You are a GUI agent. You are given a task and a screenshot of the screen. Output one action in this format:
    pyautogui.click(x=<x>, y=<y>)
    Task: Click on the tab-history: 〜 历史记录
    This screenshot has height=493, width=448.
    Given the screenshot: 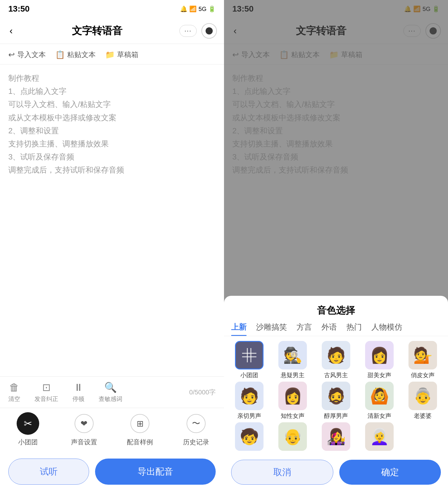 What is the action you would take?
    pyautogui.click(x=196, y=429)
    